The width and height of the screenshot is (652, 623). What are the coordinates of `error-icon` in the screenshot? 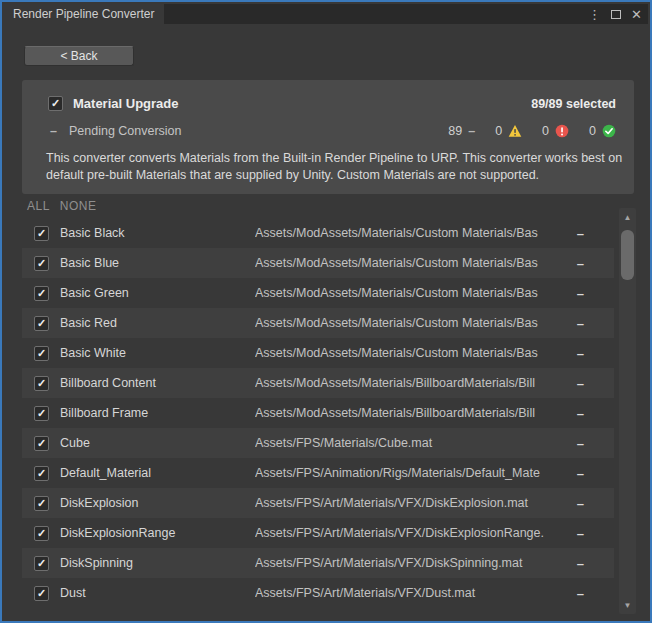 It's located at (562, 131).